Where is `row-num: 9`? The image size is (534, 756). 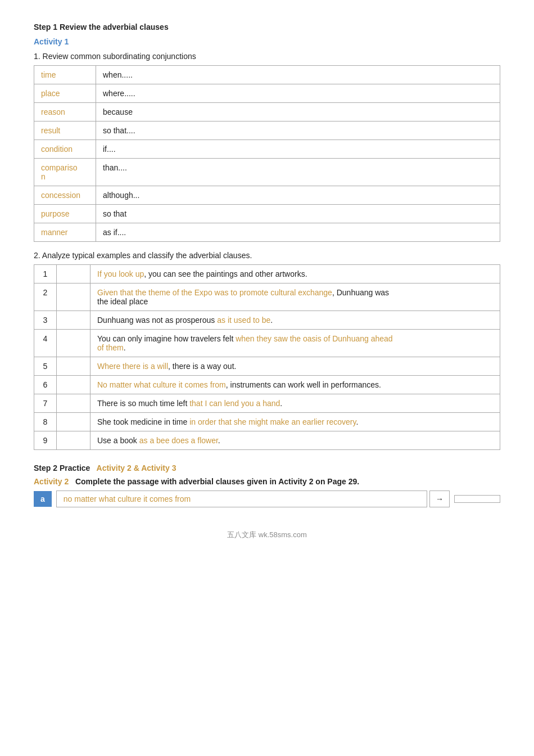
row-num: 9 is located at coordinates (46, 441).